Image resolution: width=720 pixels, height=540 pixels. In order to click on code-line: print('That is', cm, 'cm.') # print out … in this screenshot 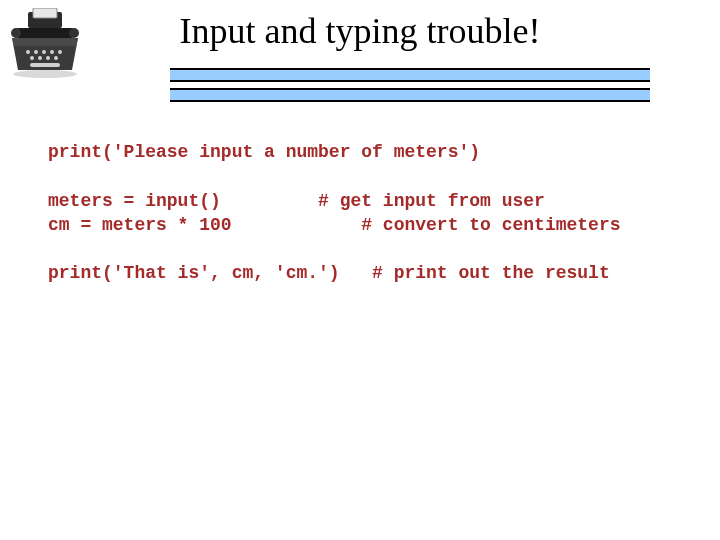, I will do `click(329, 273)`.